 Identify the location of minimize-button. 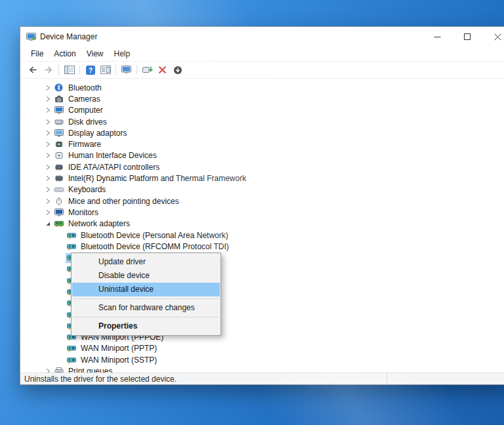
(437, 37).